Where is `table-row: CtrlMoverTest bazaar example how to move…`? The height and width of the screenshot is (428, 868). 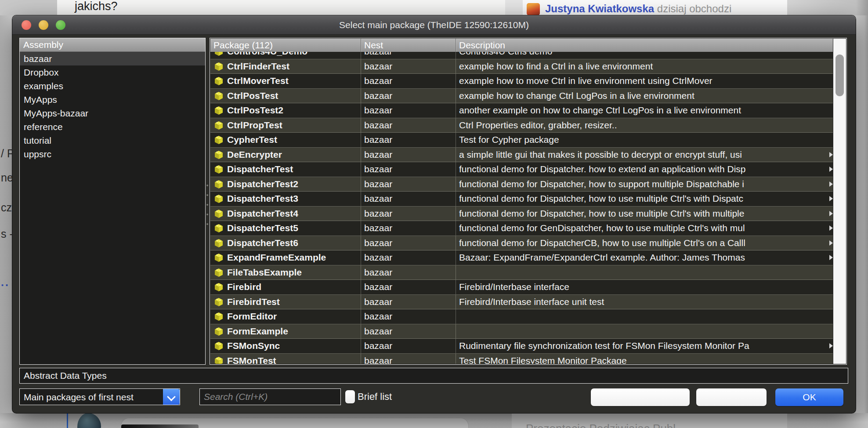 table-row: CtrlMoverTest bazaar example how to move… is located at coordinates (522, 81).